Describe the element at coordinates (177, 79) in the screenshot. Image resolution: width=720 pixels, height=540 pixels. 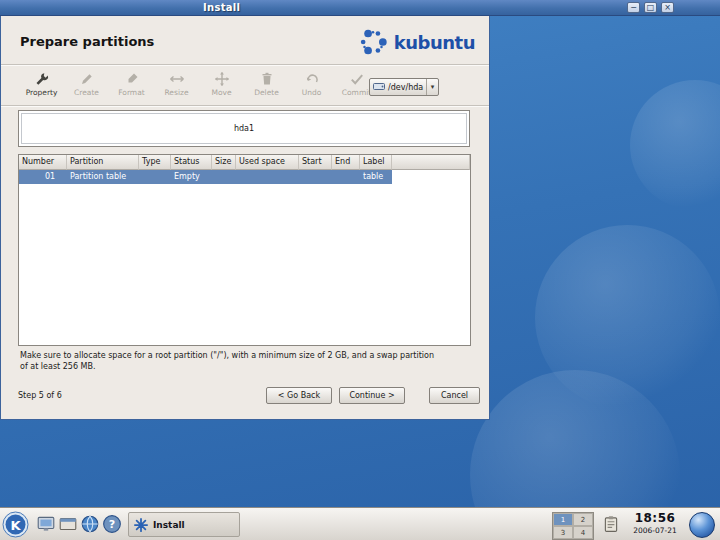
I see `resize-arrows-icon` at that location.